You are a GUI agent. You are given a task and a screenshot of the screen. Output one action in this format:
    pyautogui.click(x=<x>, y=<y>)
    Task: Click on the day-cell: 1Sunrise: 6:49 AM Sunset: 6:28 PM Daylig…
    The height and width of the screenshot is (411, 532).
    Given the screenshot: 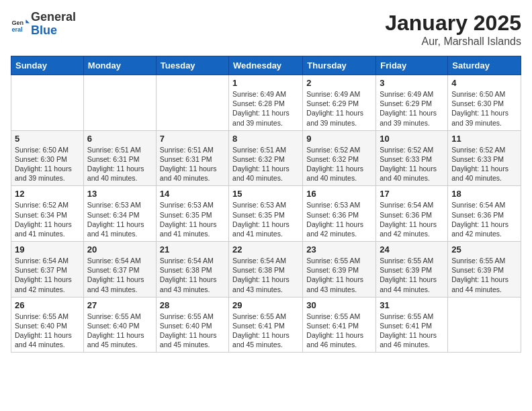 What is the action you would take?
    pyautogui.click(x=266, y=103)
    